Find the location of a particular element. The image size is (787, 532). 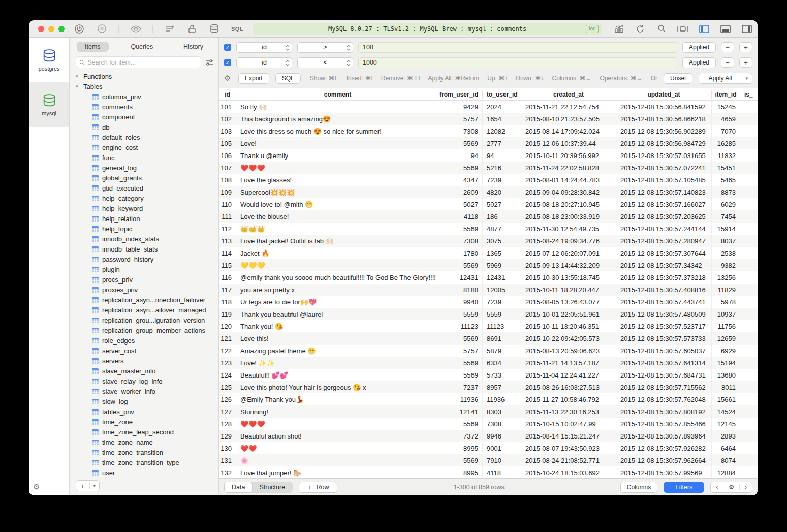

item-search is located at coordinates (138, 62).